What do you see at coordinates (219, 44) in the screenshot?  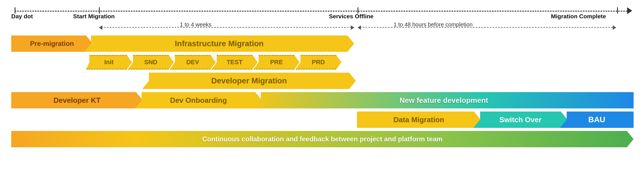 I see `infra-migration-label: Infrastructure Migration` at bounding box center [219, 44].